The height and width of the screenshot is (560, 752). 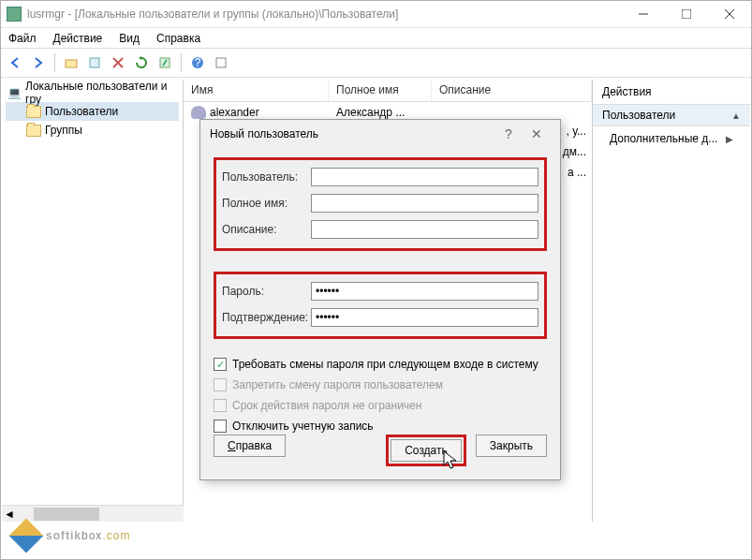 I want to click on menu-file: Файл, so click(x=22, y=38).